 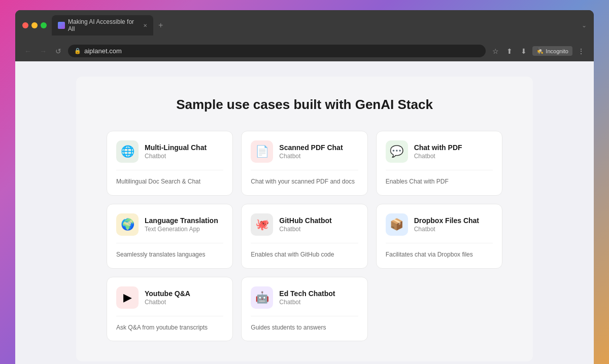 What do you see at coordinates (167, 298) in the screenshot?
I see `card-info: Youtube Q&A Chatbot` at bounding box center [167, 298].